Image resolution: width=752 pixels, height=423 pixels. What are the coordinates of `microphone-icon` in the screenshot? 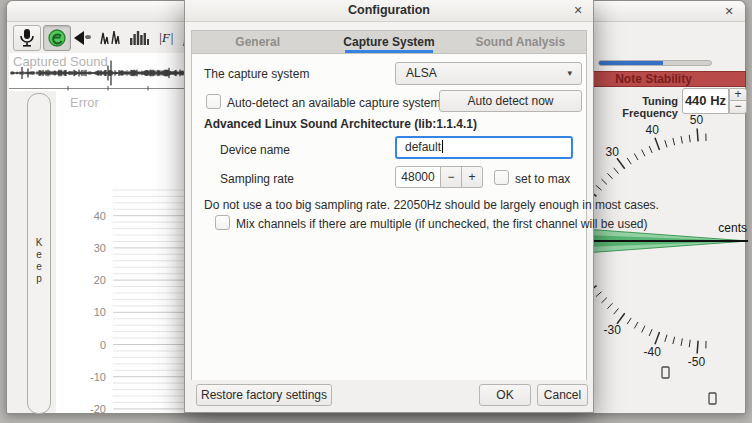 It's located at (27, 38).